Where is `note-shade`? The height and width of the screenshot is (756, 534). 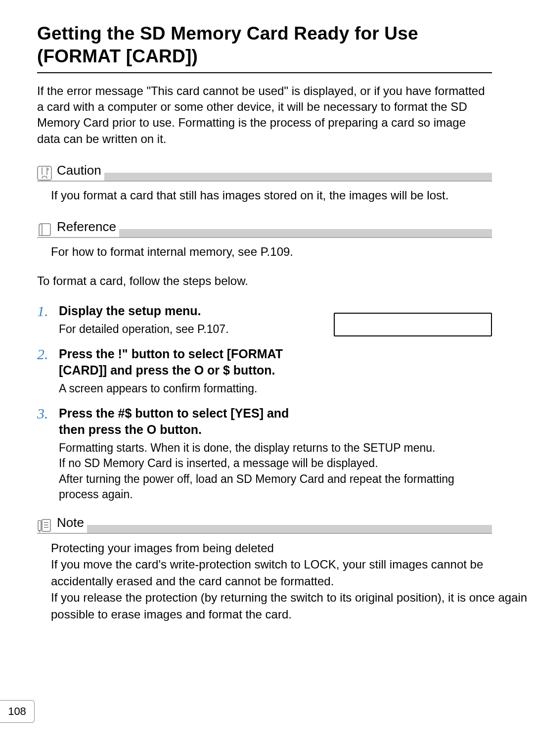
note-shade is located at coordinates (290, 529).